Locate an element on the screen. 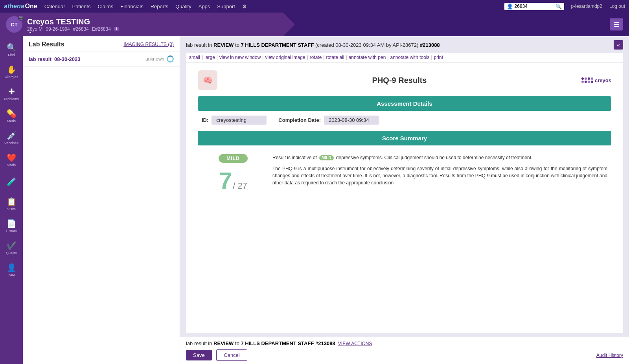  brand-logo: athenaOne is located at coordinates (20, 6).